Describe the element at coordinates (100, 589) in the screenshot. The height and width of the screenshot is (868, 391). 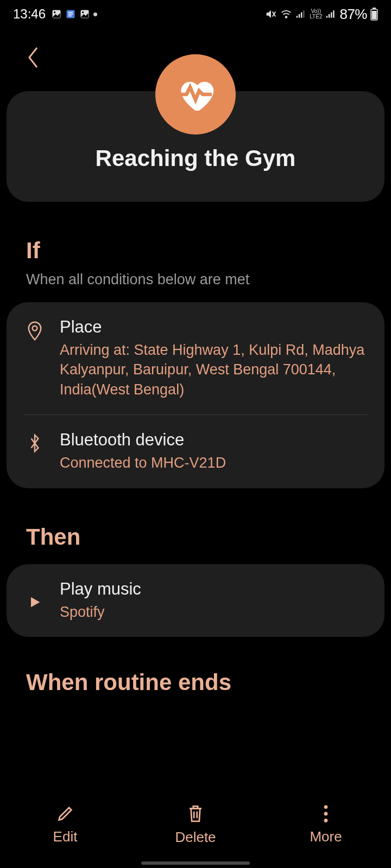
I see `action-title: Play music` at that location.